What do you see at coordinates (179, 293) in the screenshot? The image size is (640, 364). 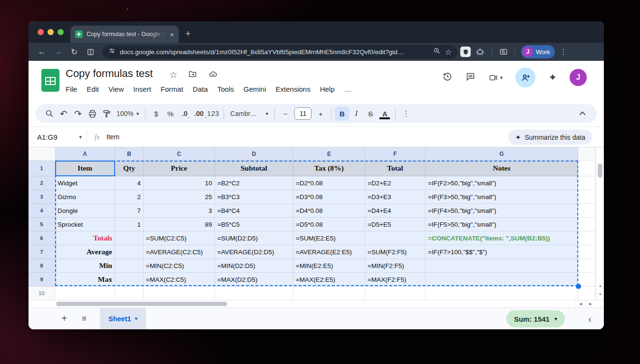 I see `cell-C10` at bounding box center [179, 293].